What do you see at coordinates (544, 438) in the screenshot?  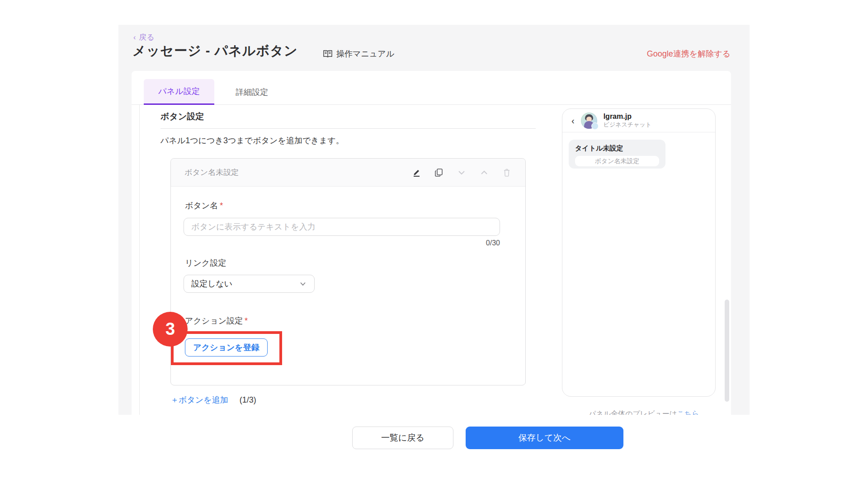 I see `save-and-next-button: 保存して次へ` at bounding box center [544, 438].